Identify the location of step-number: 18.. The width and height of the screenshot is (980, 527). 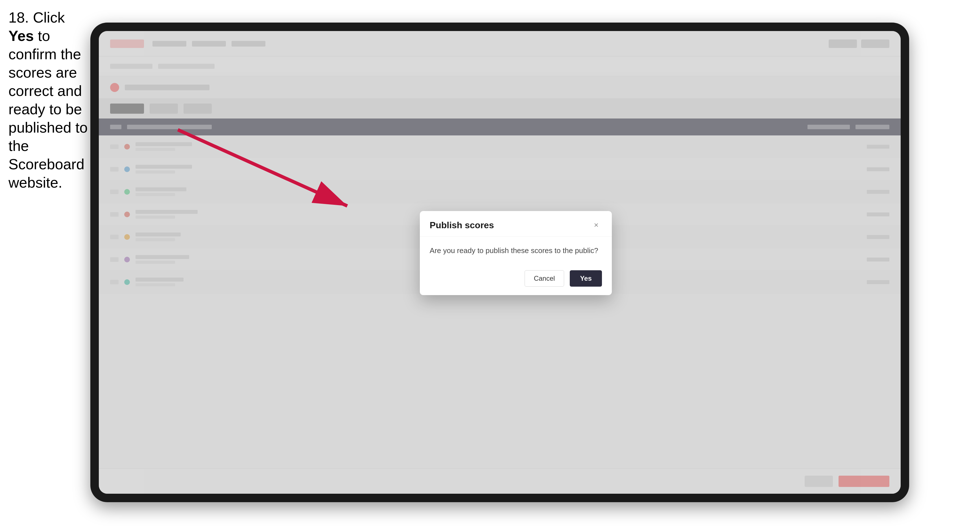
(19, 17).